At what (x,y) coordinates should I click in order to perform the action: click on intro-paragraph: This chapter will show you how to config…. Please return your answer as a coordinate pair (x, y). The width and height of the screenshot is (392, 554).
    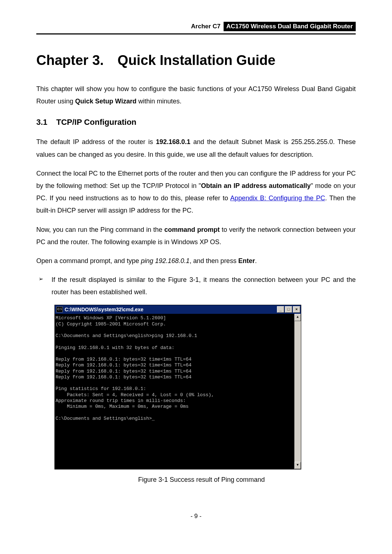
    Looking at the image, I should click on (196, 95).